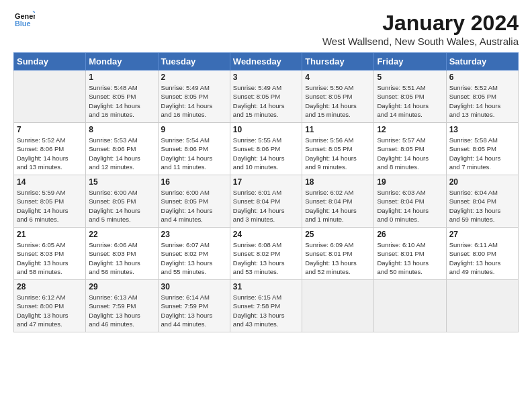  What do you see at coordinates (193, 306) in the screenshot?
I see `day-cell: 30Sunrise: 6:14 AM Sunset: 7:59 PM Dayli…` at bounding box center [193, 306].